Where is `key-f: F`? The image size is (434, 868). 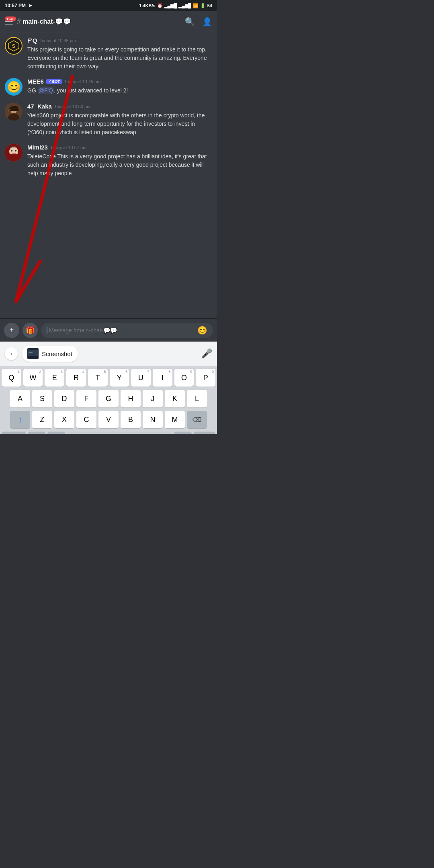 key-f: F is located at coordinates (86, 399).